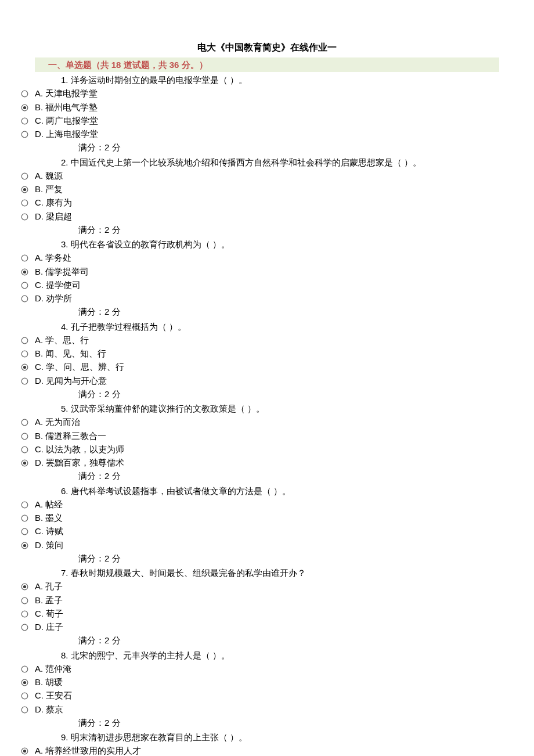  What do you see at coordinates (259, 682) in the screenshot?
I see `option-row: B. 胡瑗` at bounding box center [259, 682].